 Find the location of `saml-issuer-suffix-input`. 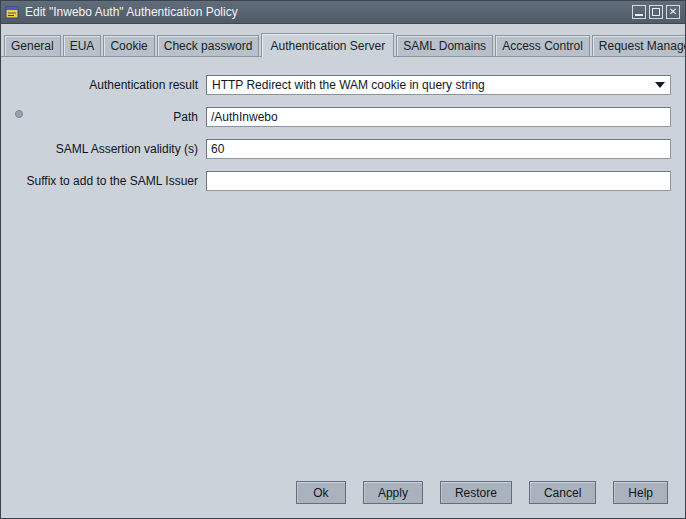

saml-issuer-suffix-input is located at coordinates (438, 181).